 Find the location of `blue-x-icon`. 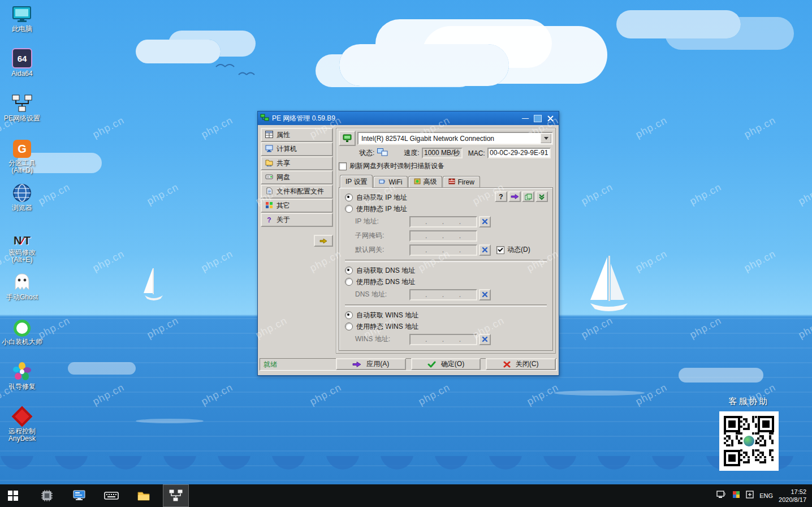

blue-x-icon is located at coordinates (485, 340).